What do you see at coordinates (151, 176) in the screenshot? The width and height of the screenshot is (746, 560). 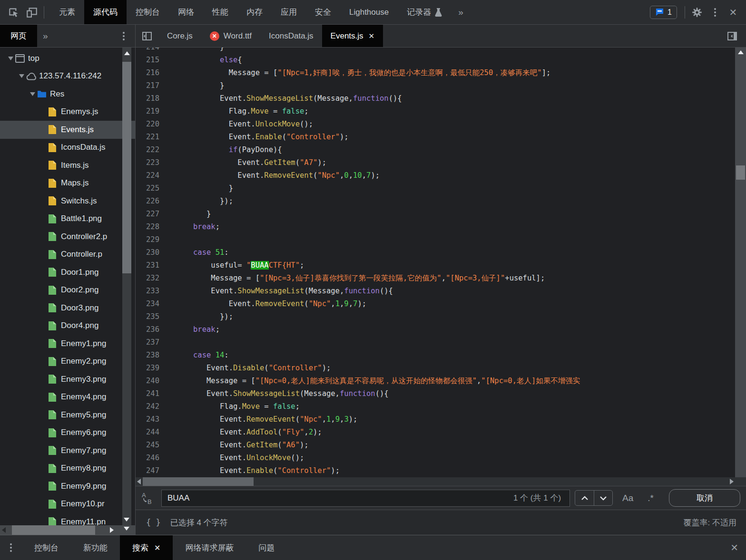 I see `line-number: 224` at bounding box center [151, 176].